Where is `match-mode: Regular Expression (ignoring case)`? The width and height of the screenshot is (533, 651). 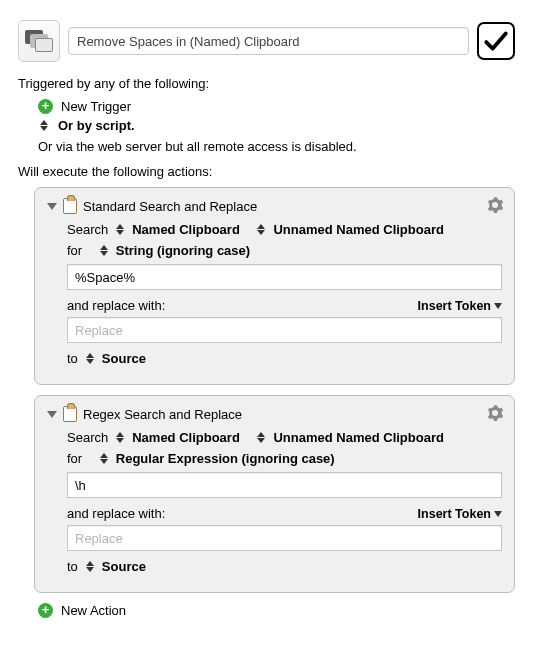 match-mode: Regular Expression (ignoring case) is located at coordinates (226, 458).